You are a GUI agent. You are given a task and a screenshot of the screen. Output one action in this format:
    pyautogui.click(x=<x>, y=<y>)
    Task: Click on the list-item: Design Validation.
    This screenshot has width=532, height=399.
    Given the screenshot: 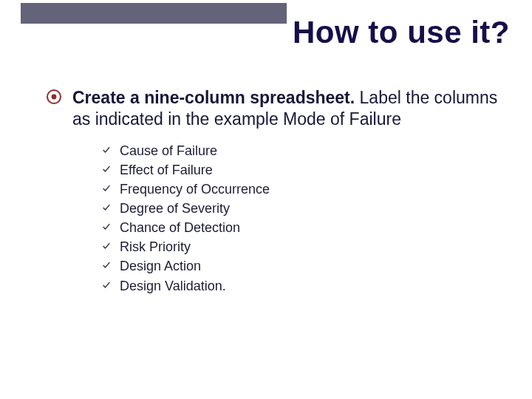 What is the action you would take?
    pyautogui.click(x=302, y=286)
    